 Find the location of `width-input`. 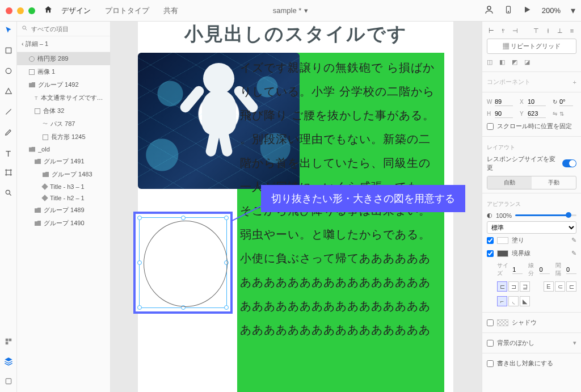

width-input is located at coordinates (504, 102).